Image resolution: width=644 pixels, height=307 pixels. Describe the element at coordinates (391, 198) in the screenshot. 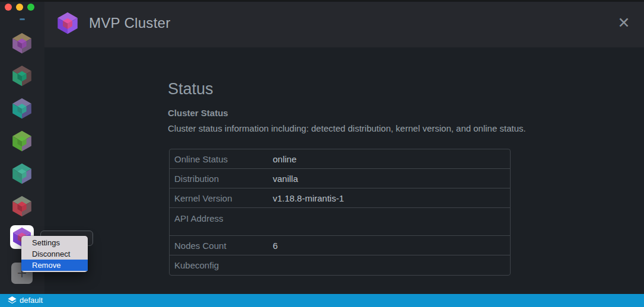

I see `row-value: v1.18.8-mirantis-1` at that location.